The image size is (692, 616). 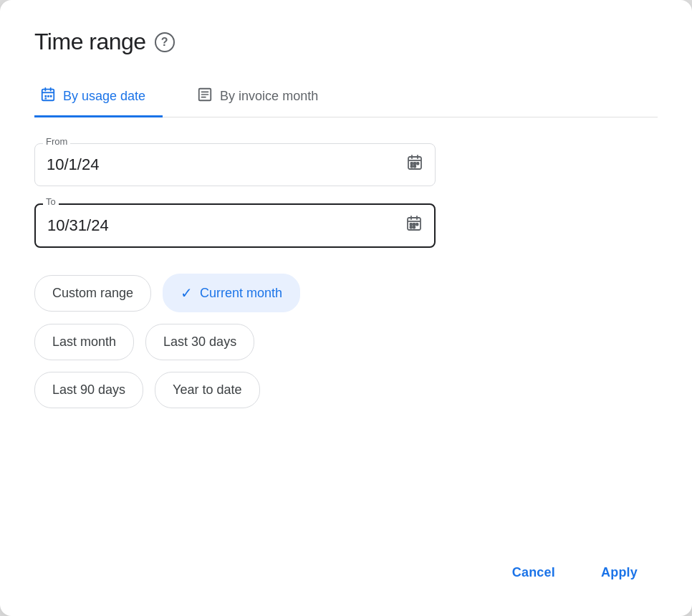 What do you see at coordinates (207, 390) in the screenshot?
I see `year-to-date-button: Year to date` at bounding box center [207, 390].